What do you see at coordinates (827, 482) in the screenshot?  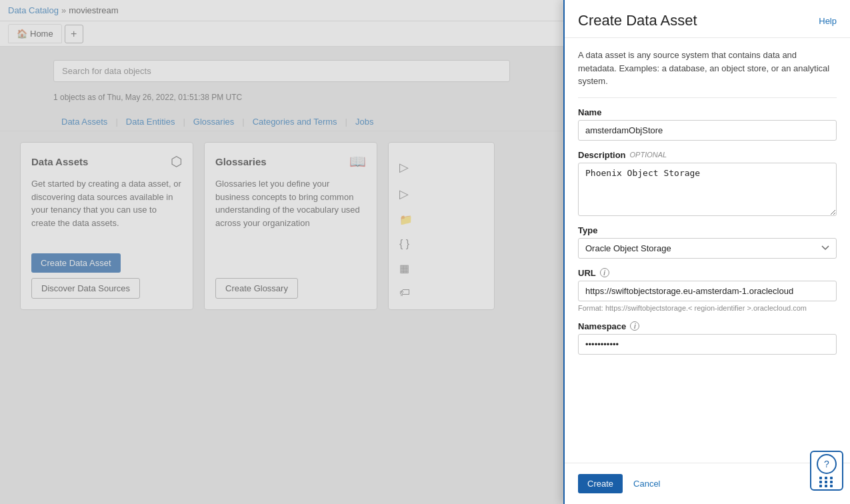 I see `help-widget-dots` at bounding box center [827, 482].